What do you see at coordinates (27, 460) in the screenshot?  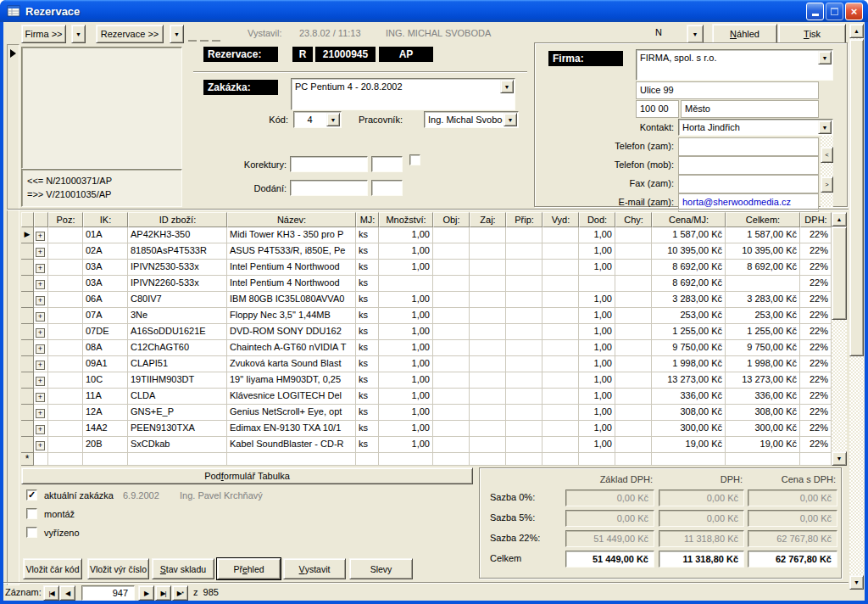 I see `new-record-selector: *` at bounding box center [27, 460].